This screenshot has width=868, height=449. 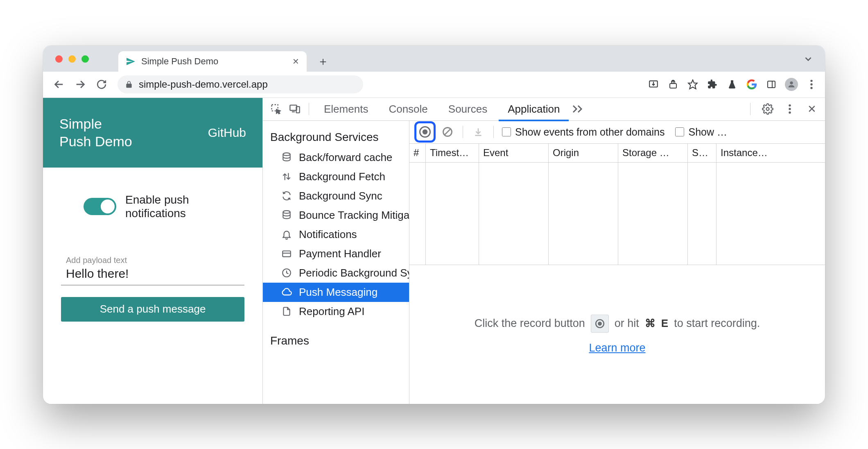 I want to click on cmd-key-icon: ⌘, so click(x=650, y=324).